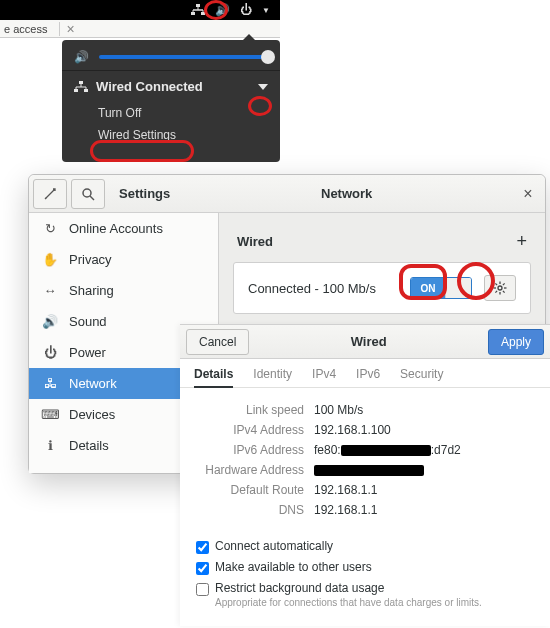 The image size is (550, 628). Describe the element at coordinates (202, 590) in the screenshot. I see `restrict-checkbox` at that location.